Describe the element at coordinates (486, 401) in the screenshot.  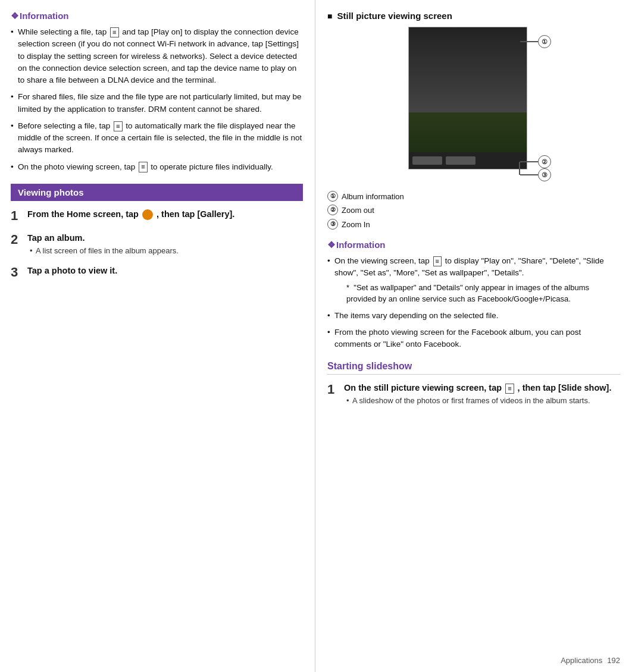
I see `slideshow-sub-1: A slideshow of the photos or first frame…` at that location.